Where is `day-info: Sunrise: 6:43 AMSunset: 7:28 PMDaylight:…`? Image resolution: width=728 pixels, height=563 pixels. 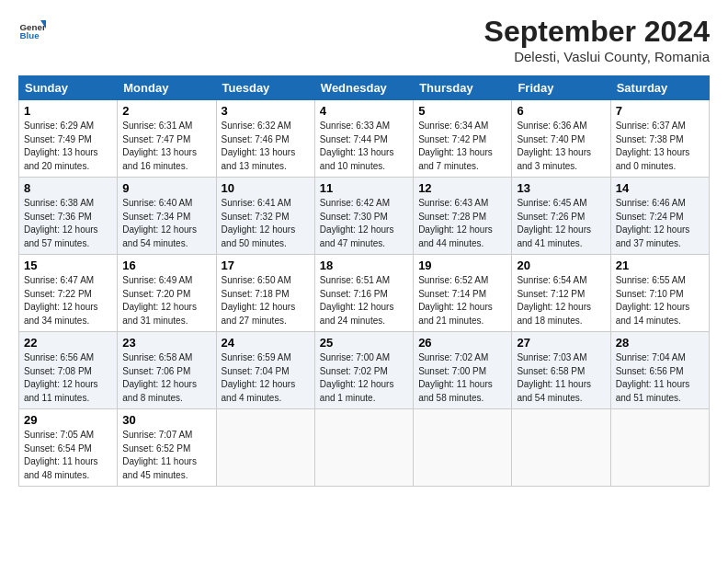 day-info: Sunrise: 6:43 AMSunset: 7:28 PMDaylight:… is located at coordinates (462, 224).